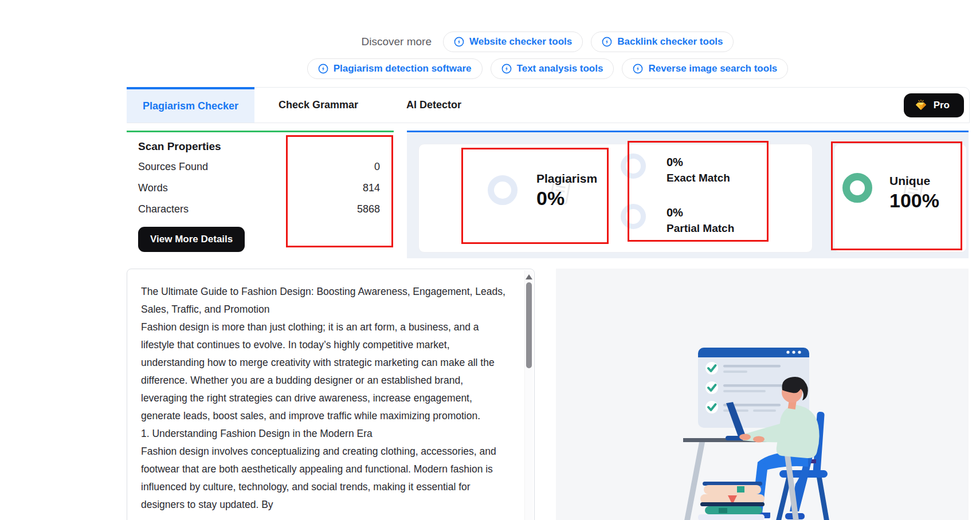 This screenshot has height=520, width=980. I want to click on partial-match-ring, so click(633, 216).